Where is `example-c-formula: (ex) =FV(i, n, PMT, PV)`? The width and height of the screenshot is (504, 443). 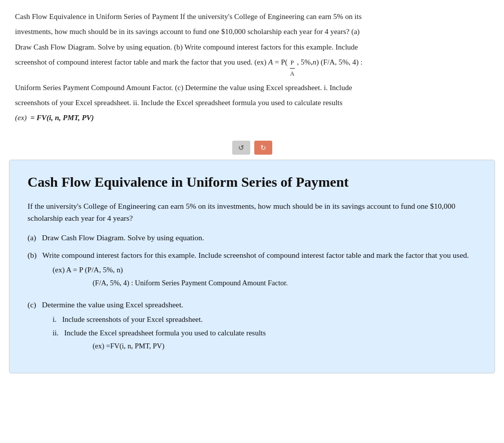
example-c-formula: (ex) =FV(i, n, PMT, PV) is located at coordinates (284, 346).